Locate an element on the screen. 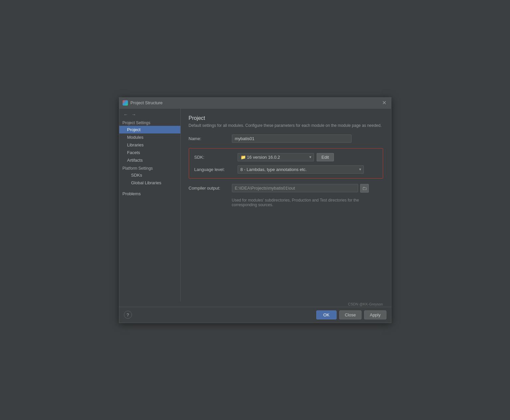  sidebar-item-modules: Modules is located at coordinates (150, 137).